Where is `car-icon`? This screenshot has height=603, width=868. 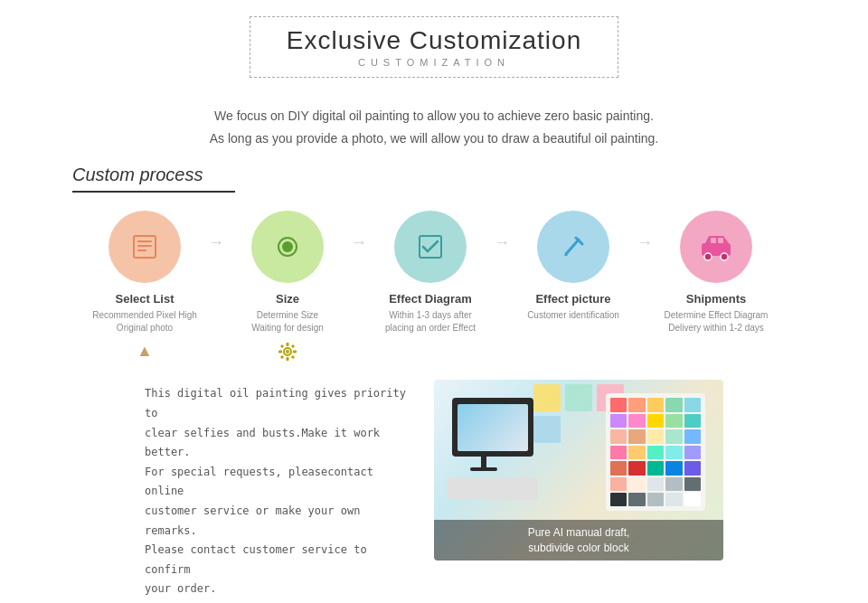
car-icon is located at coordinates (716, 247).